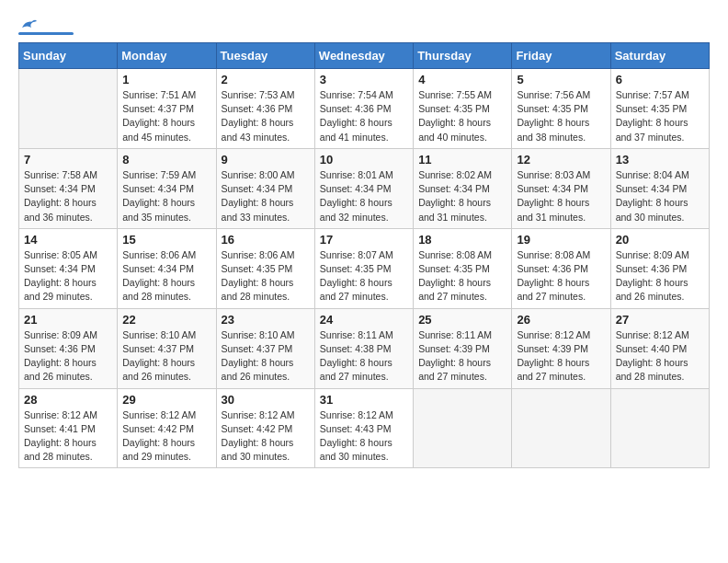 Image resolution: width=728 pixels, height=563 pixels. What do you see at coordinates (167, 429) in the screenshot?
I see `calendar-cell: 29Sunrise: 8:12 AM Sunset: 4:42 PM Dayli…` at bounding box center [167, 429].